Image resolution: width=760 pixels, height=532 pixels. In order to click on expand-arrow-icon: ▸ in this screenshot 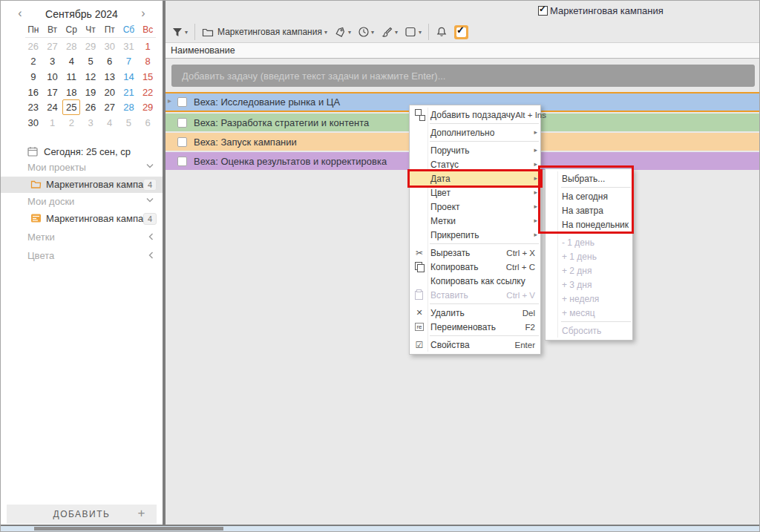, I will do `click(169, 101)`.